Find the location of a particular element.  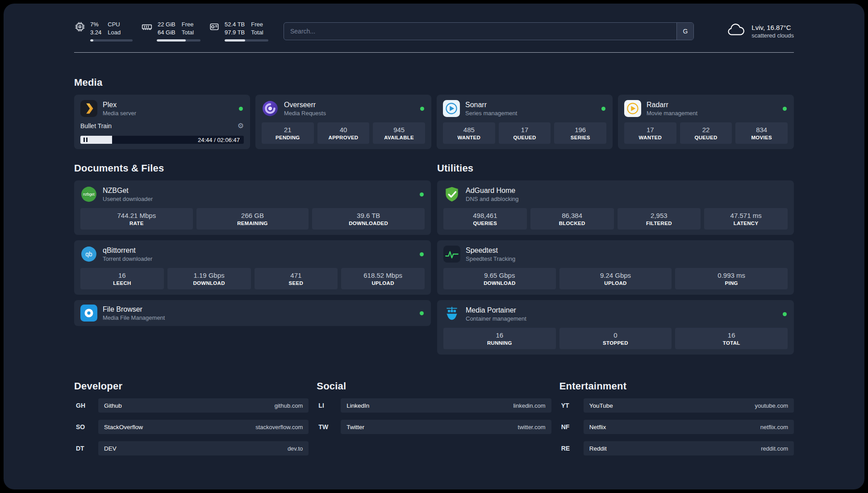

cpu-label: CPU is located at coordinates (114, 25).